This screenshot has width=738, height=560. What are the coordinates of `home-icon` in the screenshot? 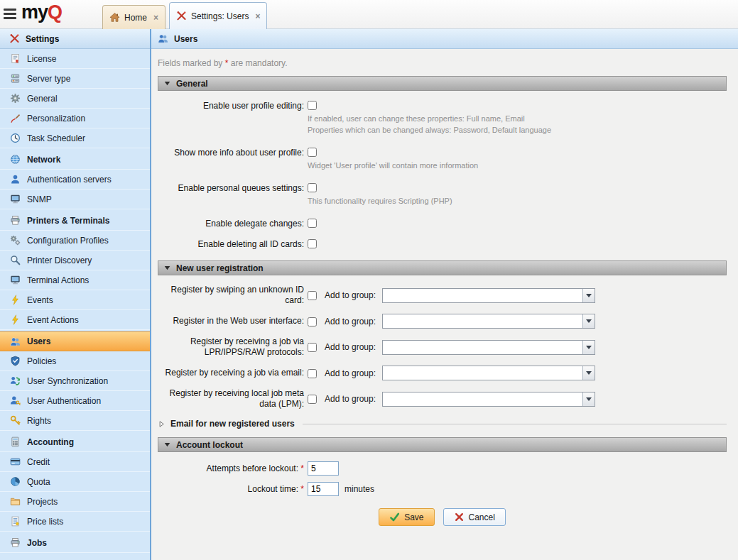 It's located at (115, 17).